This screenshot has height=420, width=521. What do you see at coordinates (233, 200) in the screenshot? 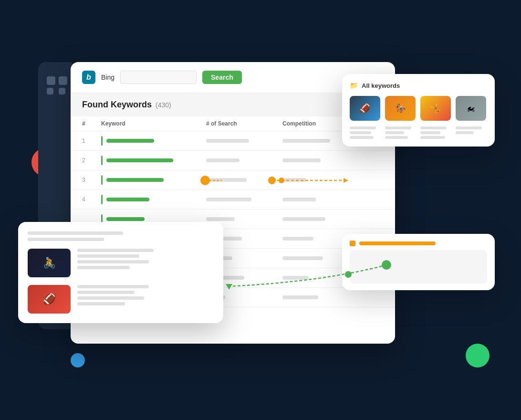
I see `table-row: 4` at bounding box center [233, 200].